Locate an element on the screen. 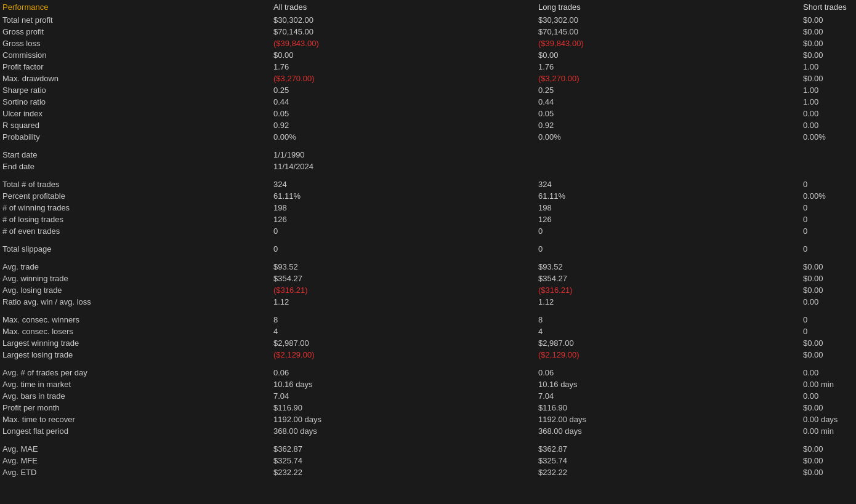 Image resolution: width=856 pixels, height=504 pixels. row-long-value: $325.74 is located at coordinates (668, 460).